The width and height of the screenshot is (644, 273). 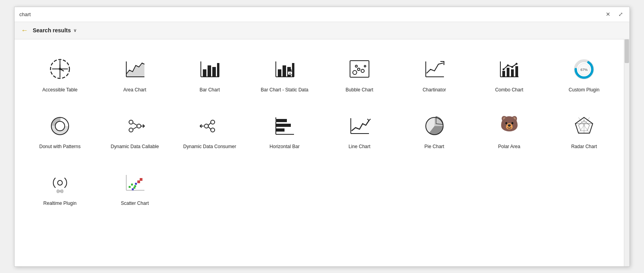 I want to click on back-arrow: ←, so click(x=24, y=31).